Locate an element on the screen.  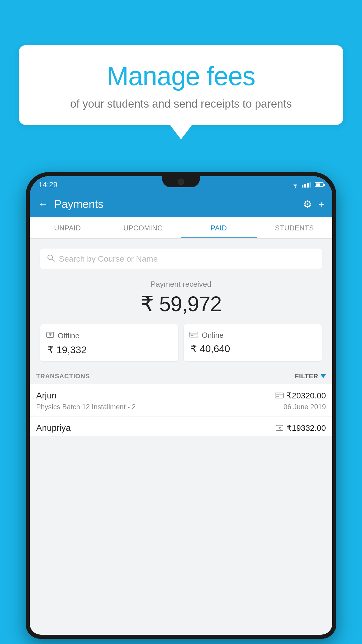
tab-unpaid: UNPAID is located at coordinates (68, 228).